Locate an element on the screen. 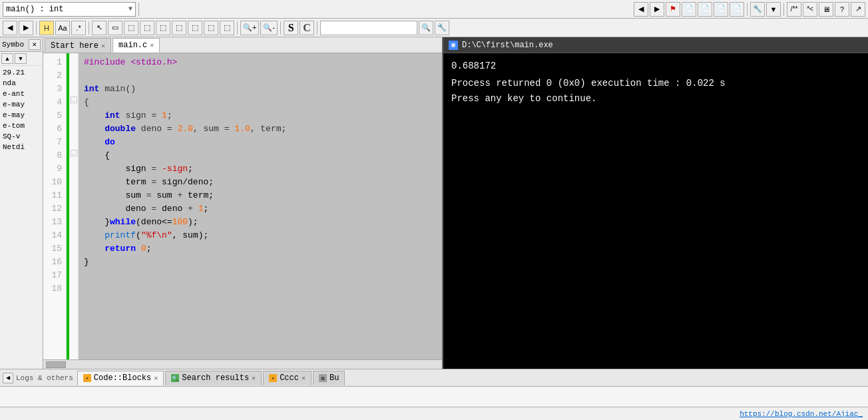 The height and width of the screenshot is (420, 868). clip3-btn: 📄 is located at coordinates (721, 9).